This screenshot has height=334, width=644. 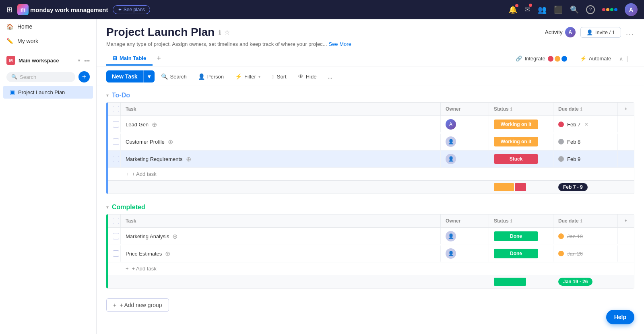 What do you see at coordinates (220, 32) in the screenshot?
I see `info-icon: ℹ` at bounding box center [220, 32].